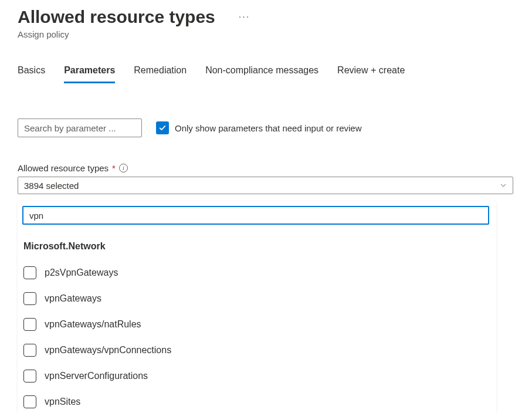 The image size is (532, 413). Describe the element at coordinates (259, 128) in the screenshot. I see `only-show-toggle: Only show parameters that need input or …` at that location.